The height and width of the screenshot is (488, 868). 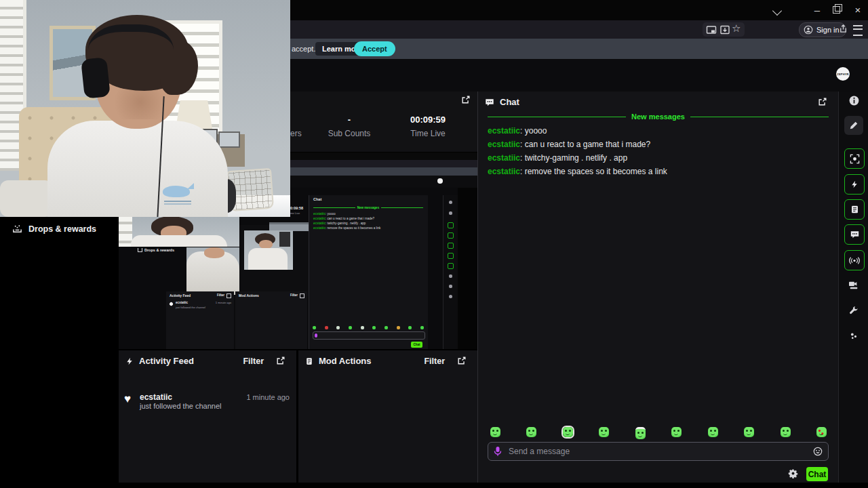 I want to click on window-restore-button, so click(x=837, y=9).